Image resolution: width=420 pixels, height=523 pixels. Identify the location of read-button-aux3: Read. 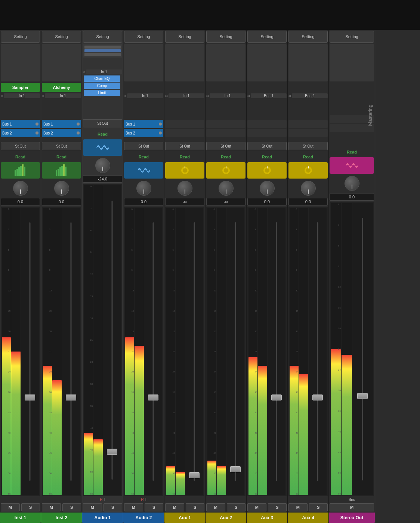
(267, 157).